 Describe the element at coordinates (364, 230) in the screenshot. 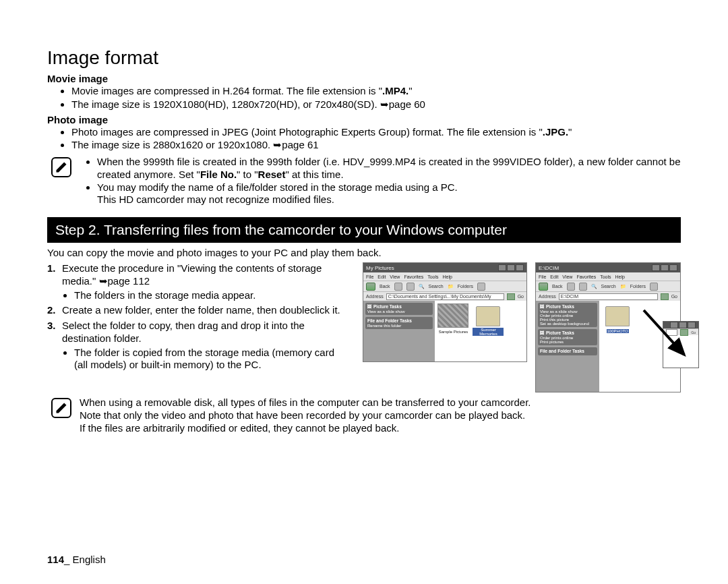

I see `step2-heading: Step 2. Transferring files from the camc…` at that location.